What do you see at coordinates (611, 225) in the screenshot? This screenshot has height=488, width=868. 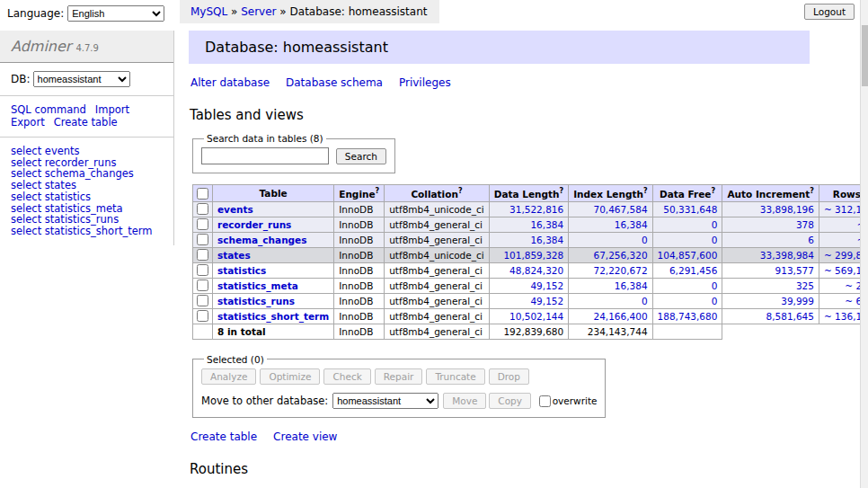 I see `index-length-cell: 16,384` at bounding box center [611, 225].